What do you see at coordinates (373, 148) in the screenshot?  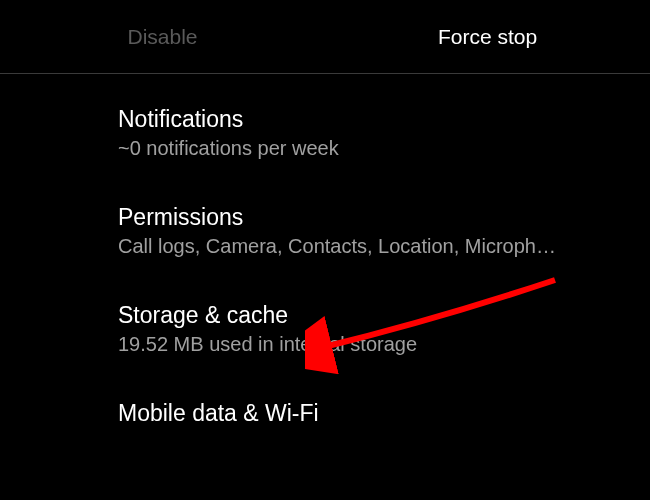 I see `settings-item-subtitle: ~0 notifications per week` at bounding box center [373, 148].